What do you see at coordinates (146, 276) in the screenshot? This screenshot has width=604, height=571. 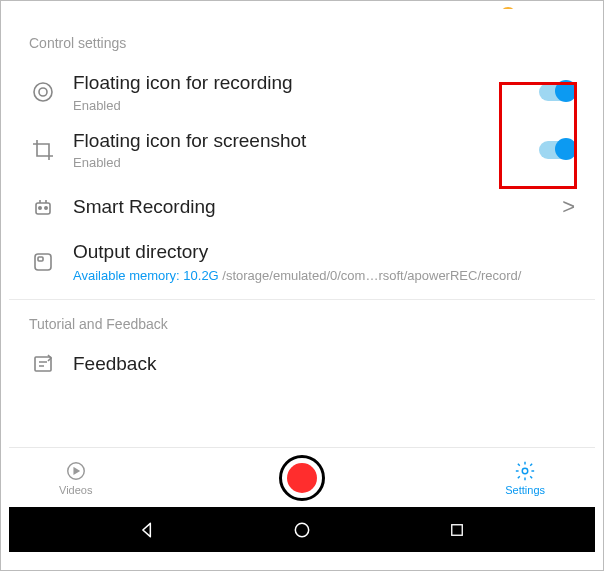 I see `available-memory: Available memory: 10.2G` at bounding box center [146, 276].